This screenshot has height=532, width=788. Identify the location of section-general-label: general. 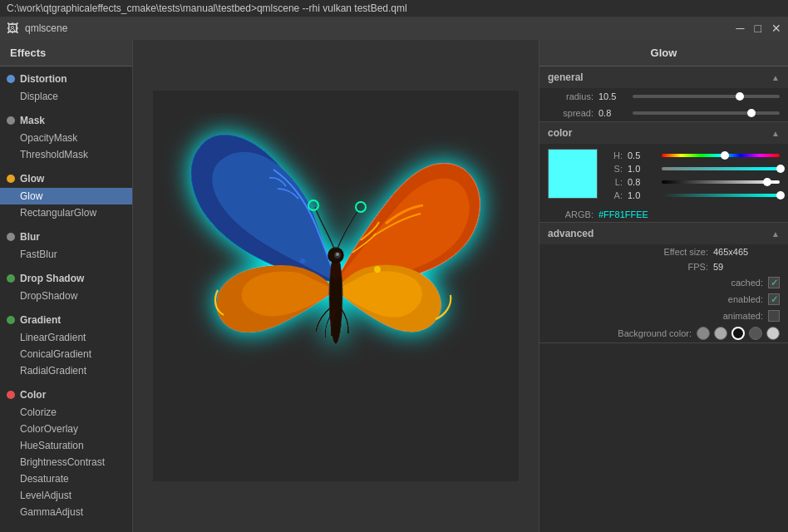
(565, 77).